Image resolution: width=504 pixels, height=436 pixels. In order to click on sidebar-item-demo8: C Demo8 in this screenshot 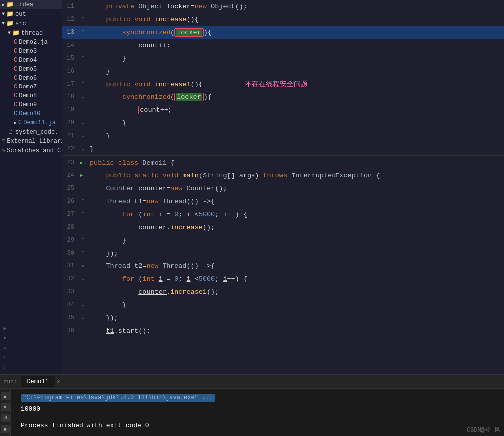, I will do `click(31, 96)`.